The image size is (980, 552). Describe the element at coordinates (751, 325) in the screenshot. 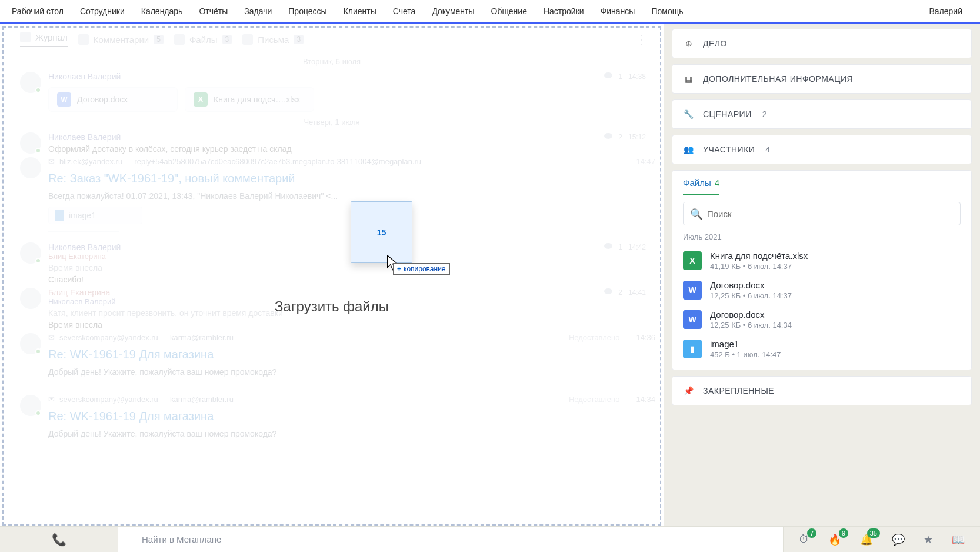

I see `file-meta: 12,25 КБ • 6 июл. 14:34` at that location.